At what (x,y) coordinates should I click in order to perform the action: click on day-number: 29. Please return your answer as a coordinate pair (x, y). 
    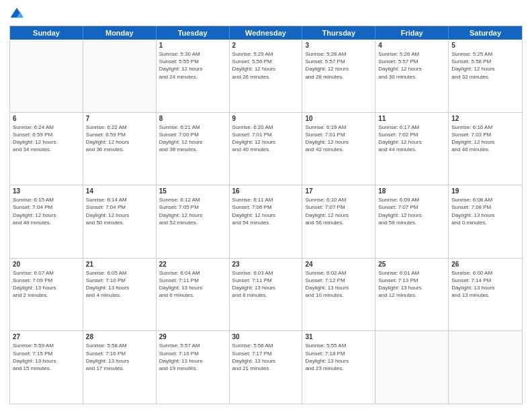
    Looking at the image, I should click on (193, 337).